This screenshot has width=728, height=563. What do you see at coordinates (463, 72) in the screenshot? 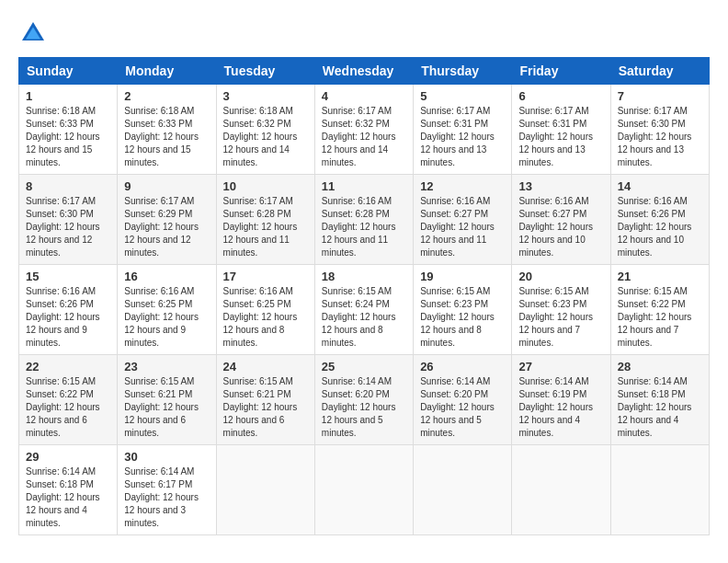
I see `calendar-header-thursday: Thursday` at bounding box center [463, 72].